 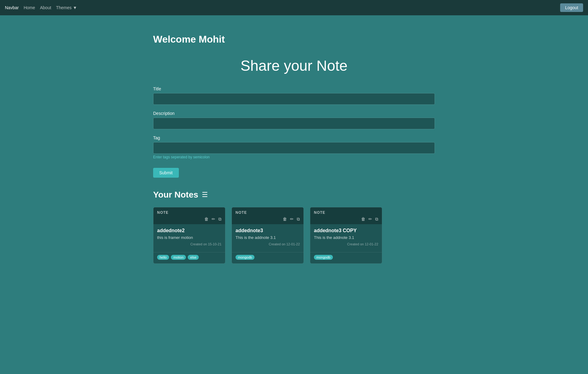 What do you see at coordinates (189, 244) in the screenshot?
I see `note-created: Created on 15-10-21` at bounding box center [189, 244].